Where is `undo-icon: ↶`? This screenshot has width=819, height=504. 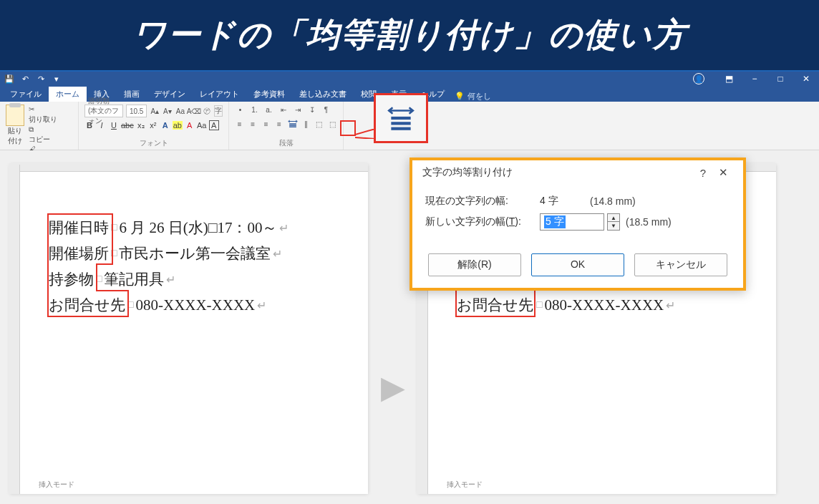
undo-icon: ↶ is located at coordinates (25, 79).